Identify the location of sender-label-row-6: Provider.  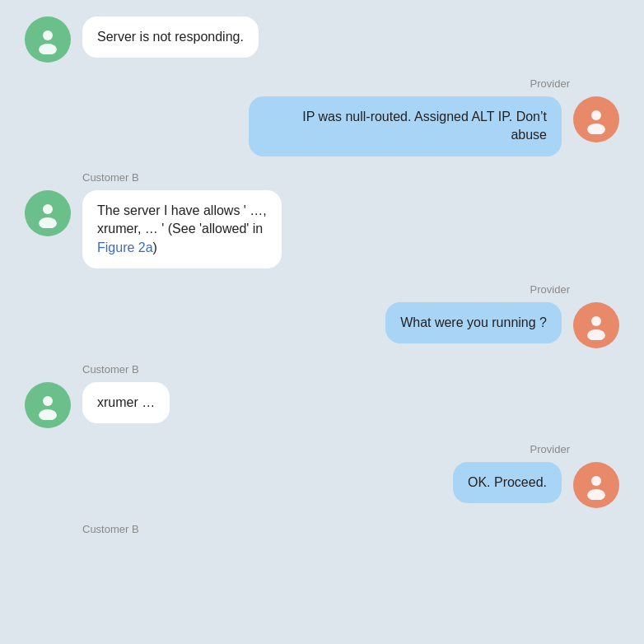
(322, 451).